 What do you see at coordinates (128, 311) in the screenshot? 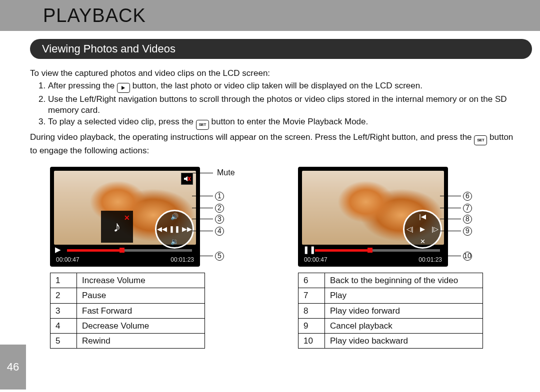
I see `legend-table-left: 1Increase Volume 2Pause 3Fast Forward 4D…` at bounding box center [128, 311].